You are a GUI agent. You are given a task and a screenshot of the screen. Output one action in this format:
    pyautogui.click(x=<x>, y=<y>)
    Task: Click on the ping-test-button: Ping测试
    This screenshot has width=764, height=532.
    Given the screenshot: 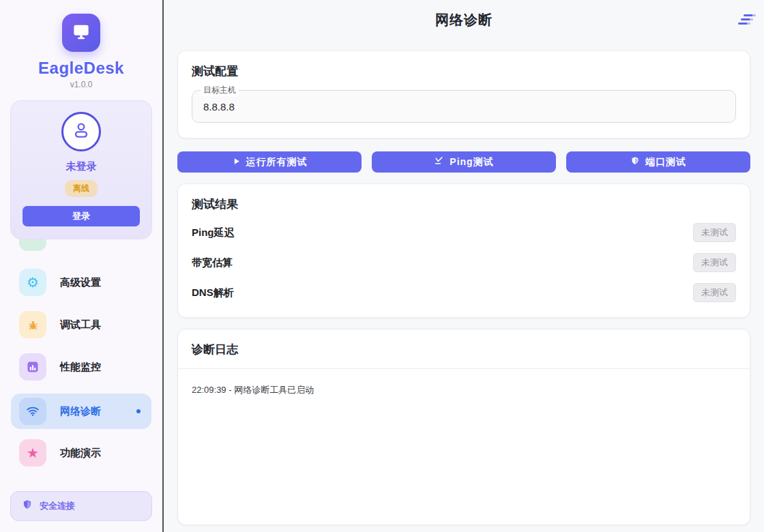 What is the action you would take?
    pyautogui.click(x=464, y=162)
    